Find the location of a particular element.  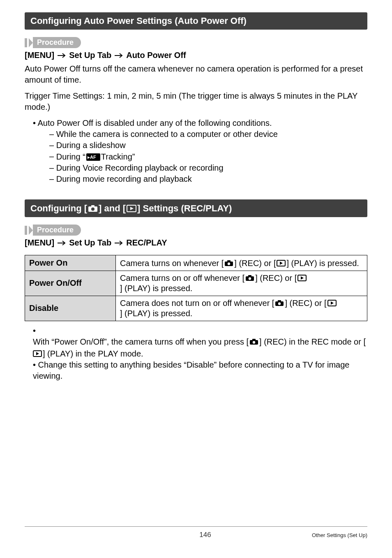

list-item-text: During “ is located at coordinates (71, 157).